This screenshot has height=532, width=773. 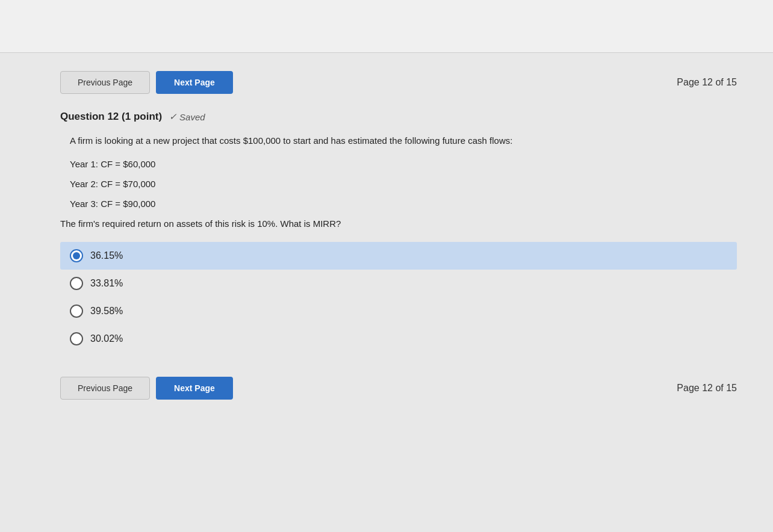 What do you see at coordinates (194, 82) in the screenshot?
I see `top-next-button: Next Page` at bounding box center [194, 82].